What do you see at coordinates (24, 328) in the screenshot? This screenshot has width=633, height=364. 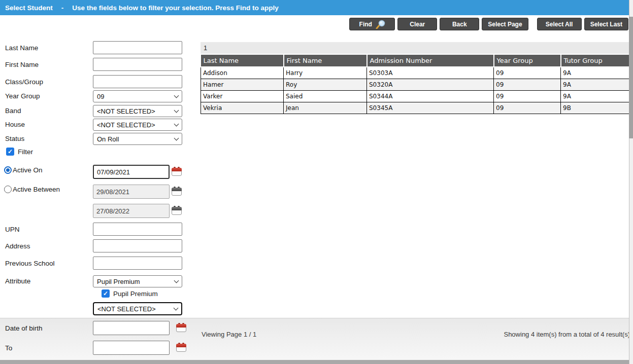 I see `date-of-birth-label: Date of birth` at bounding box center [24, 328].